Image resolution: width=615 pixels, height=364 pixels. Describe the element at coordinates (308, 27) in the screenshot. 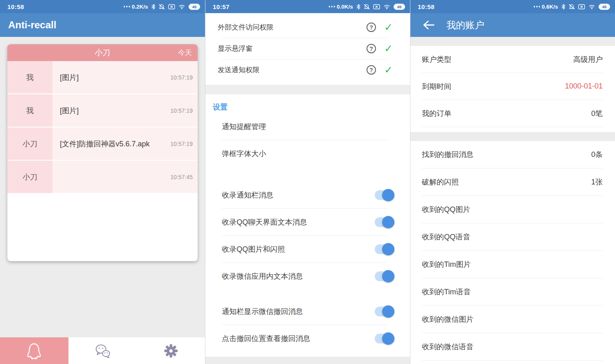

I see `permission-row: 外部文件访问权限` at that location.